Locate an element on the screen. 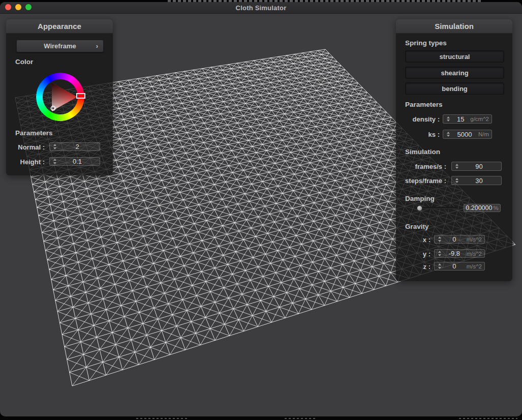  density-field: 15 g/cm^2 is located at coordinates (468, 119).